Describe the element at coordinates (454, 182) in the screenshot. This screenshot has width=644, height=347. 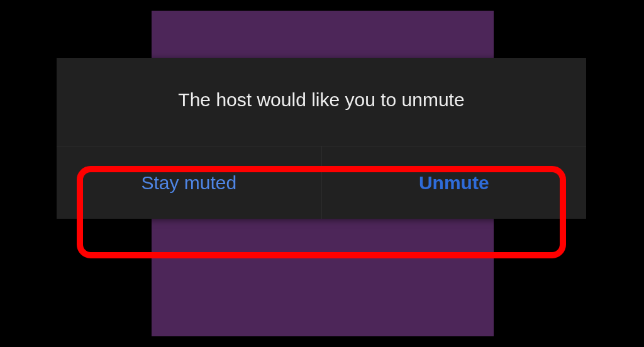
I see `unmute-button: Unmute` at that location.